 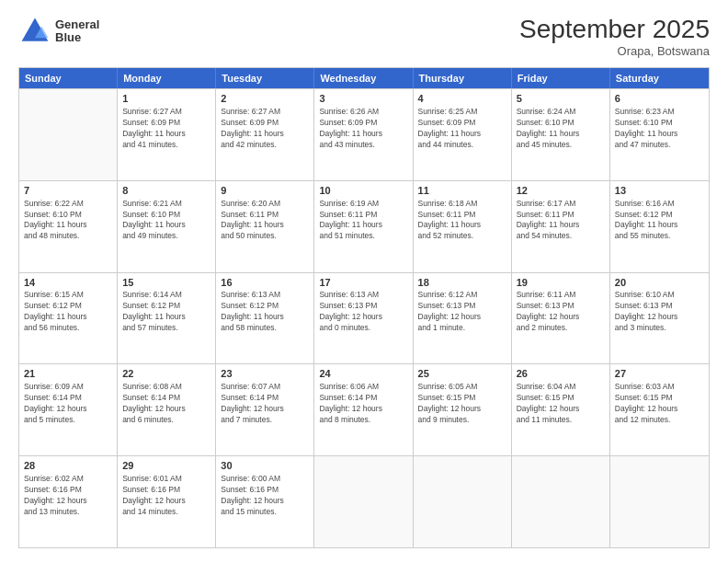 I want to click on header-day-wednesday: Wednesday, so click(x=364, y=78).